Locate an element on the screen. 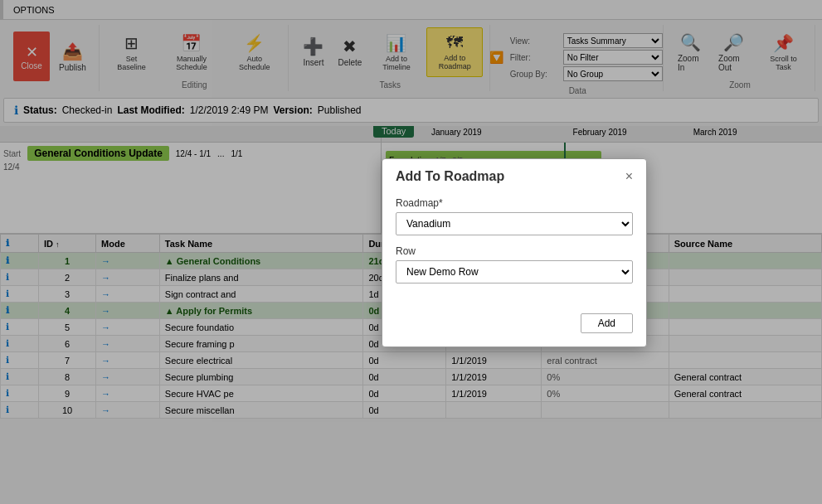 The width and height of the screenshot is (822, 504). roadmap-form-group: Roadmap* Vanadium Summary Alpha Beta is located at coordinates (514, 216).